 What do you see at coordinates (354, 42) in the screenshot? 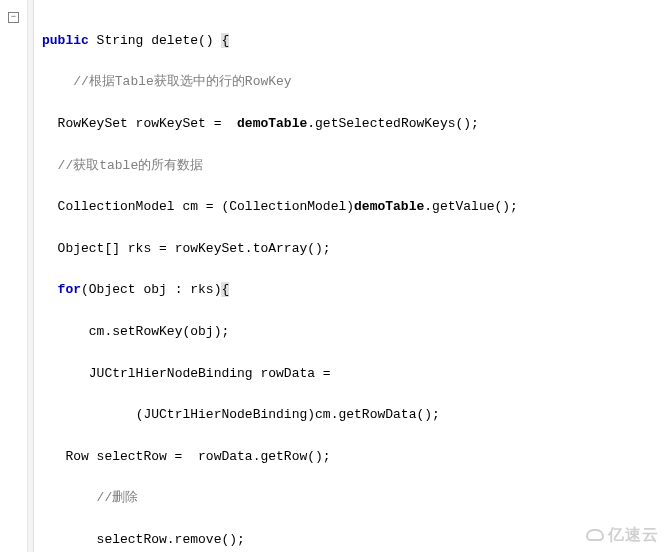
I see `code-line: public String delete() {` at bounding box center [354, 42].